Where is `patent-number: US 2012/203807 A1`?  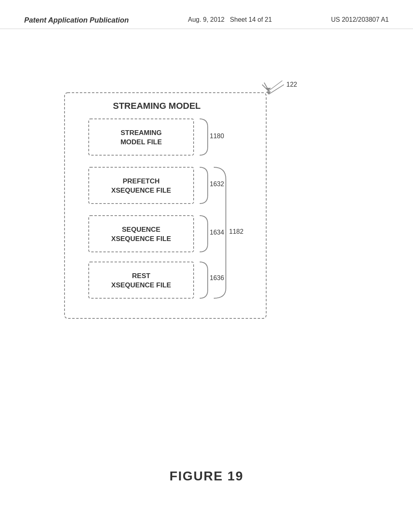 patent-number: US 2012/203807 A1 is located at coordinates (360, 20).